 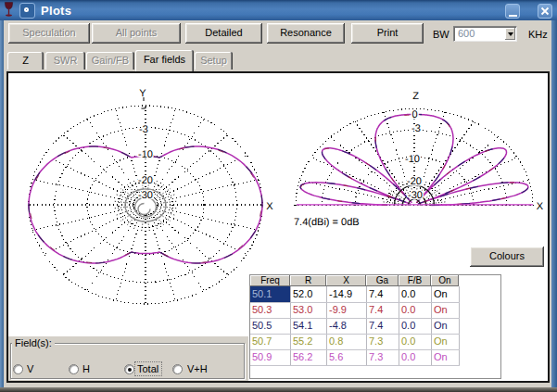 I want to click on svg-text: Y, so click(x=143, y=94).